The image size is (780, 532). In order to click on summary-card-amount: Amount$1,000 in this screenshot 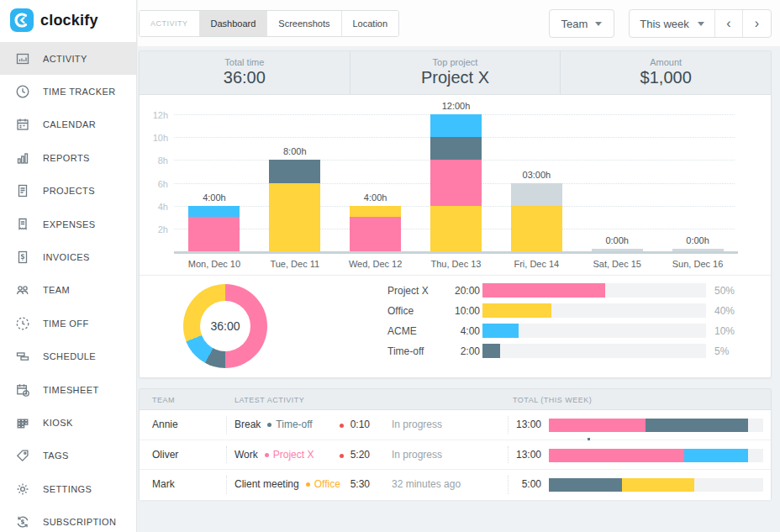, I will do `click(666, 72)`.